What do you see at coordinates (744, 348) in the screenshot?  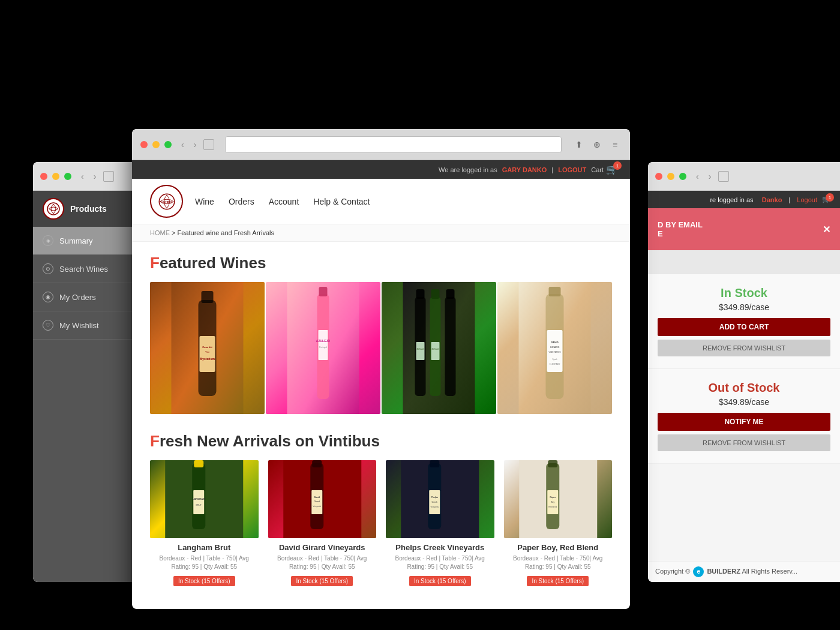 I see `remove-from-wishlist-button-1: REMOVE FROM WISHLIST` at bounding box center [744, 348].